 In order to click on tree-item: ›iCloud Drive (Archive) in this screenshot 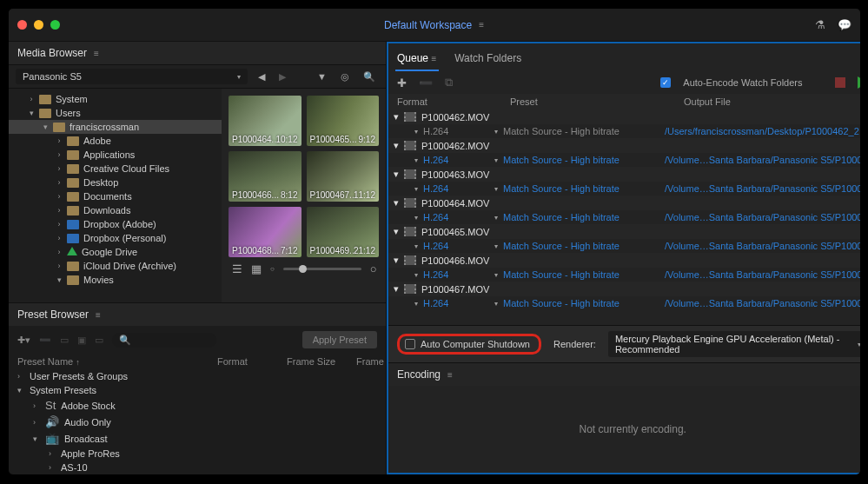, I will do `click(115, 266)`.